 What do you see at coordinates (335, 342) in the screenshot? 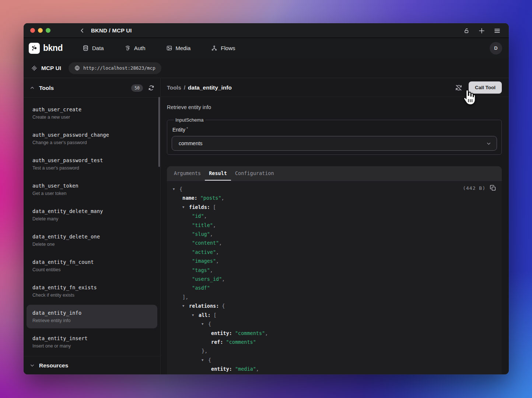
I see `json-line: ref:"comments"` at bounding box center [335, 342].